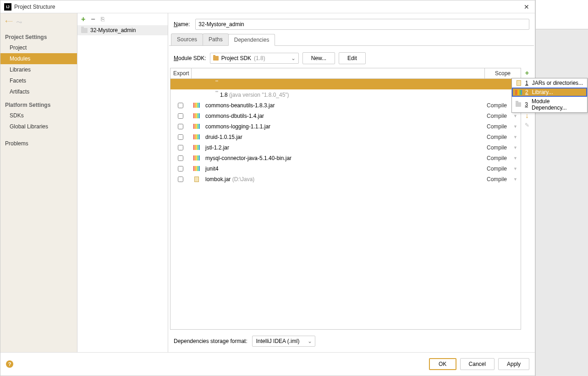 This screenshot has width=588, height=376. I want to click on header-export: Export, so click(181, 73).